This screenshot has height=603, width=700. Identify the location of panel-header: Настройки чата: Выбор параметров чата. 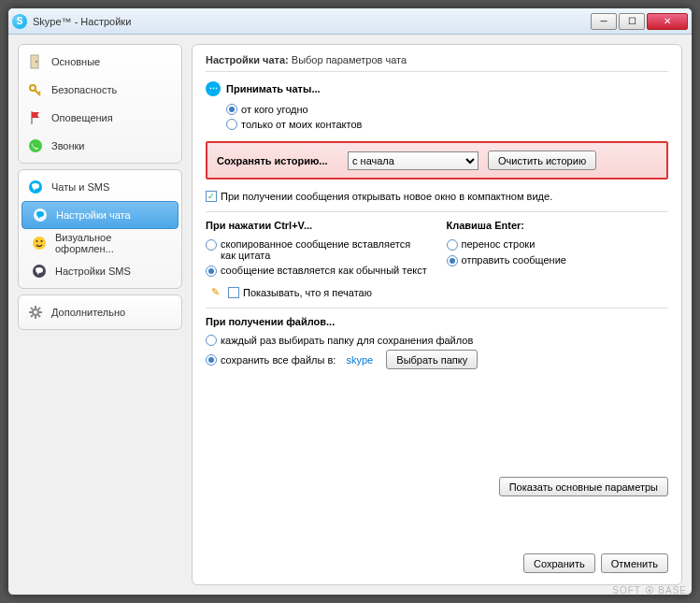
(437, 64).